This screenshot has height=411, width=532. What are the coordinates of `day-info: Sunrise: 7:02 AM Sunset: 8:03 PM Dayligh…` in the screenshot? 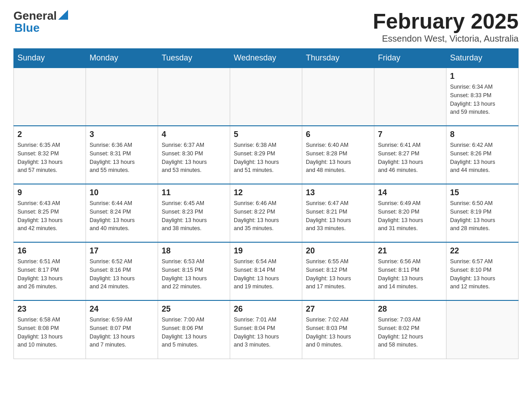 It's located at (338, 332).